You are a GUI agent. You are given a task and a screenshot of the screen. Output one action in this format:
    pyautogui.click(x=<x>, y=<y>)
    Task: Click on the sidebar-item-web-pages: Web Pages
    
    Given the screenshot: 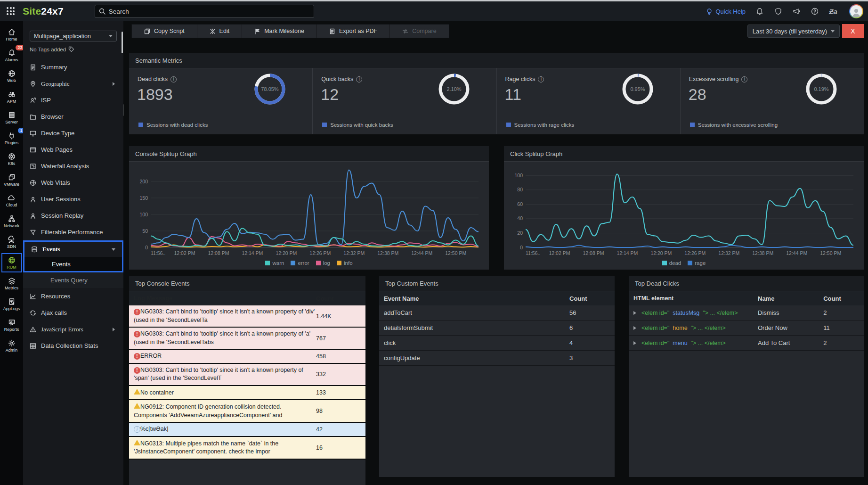 What is the action you would take?
    pyautogui.click(x=73, y=150)
    